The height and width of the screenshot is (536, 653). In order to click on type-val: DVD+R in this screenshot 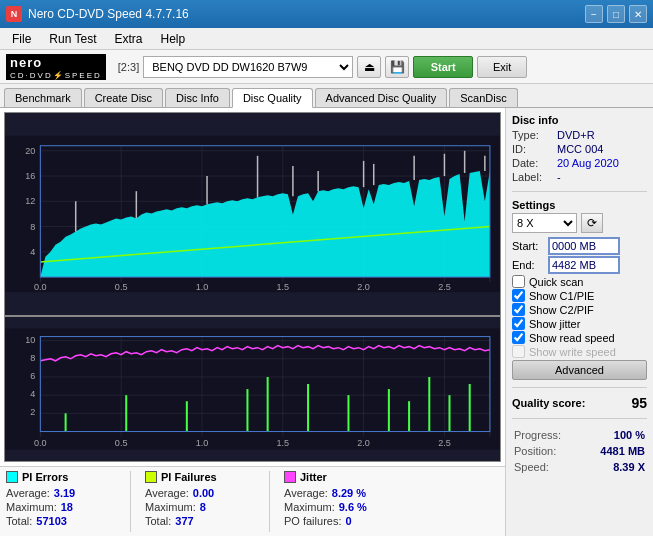, I will do `click(602, 135)`.